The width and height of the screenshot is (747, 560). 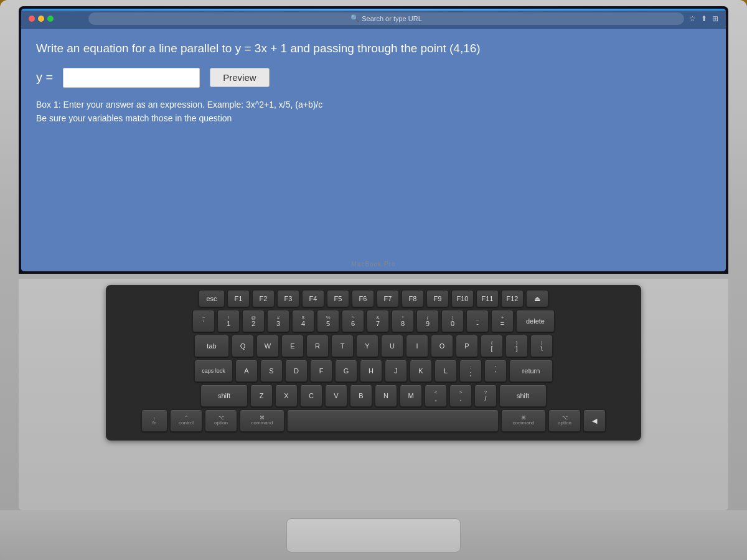 What do you see at coordinates (396, 371) in the screenshot?
I see `key-j: J` at bounding box center [396, 371].